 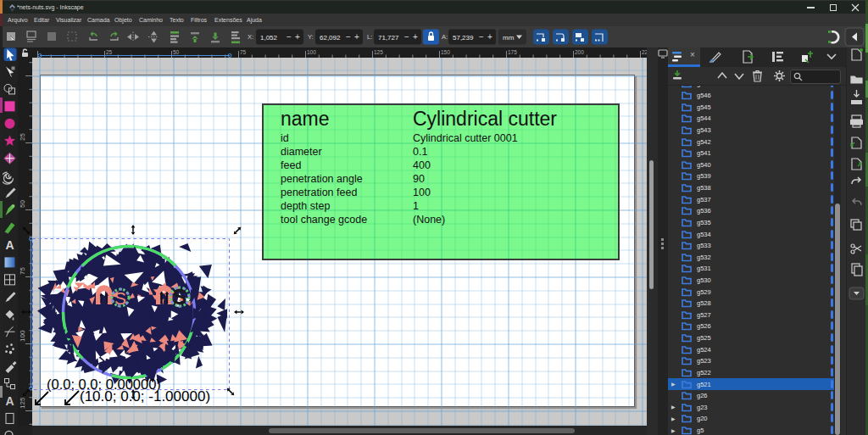 What do you see at coordinates (512, 53) in the screenshot?
I see `svg-text: 175` at bounding box center [512, 53].